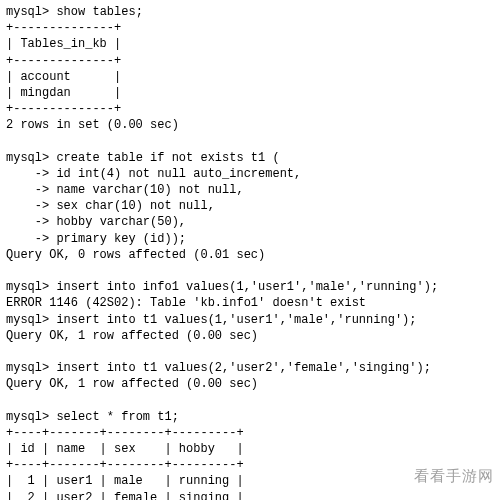 Image resolution: width=502 pixels, height=500 pixels. Describe the element at coordinates (243, 368) in the screenshot. I see `command-text: insert into t1 values(2,'user2','female'…` at that location.